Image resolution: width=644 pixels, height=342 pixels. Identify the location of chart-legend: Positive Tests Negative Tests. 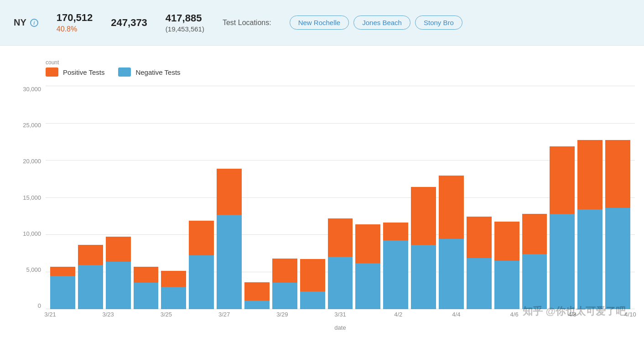
(340, 72).